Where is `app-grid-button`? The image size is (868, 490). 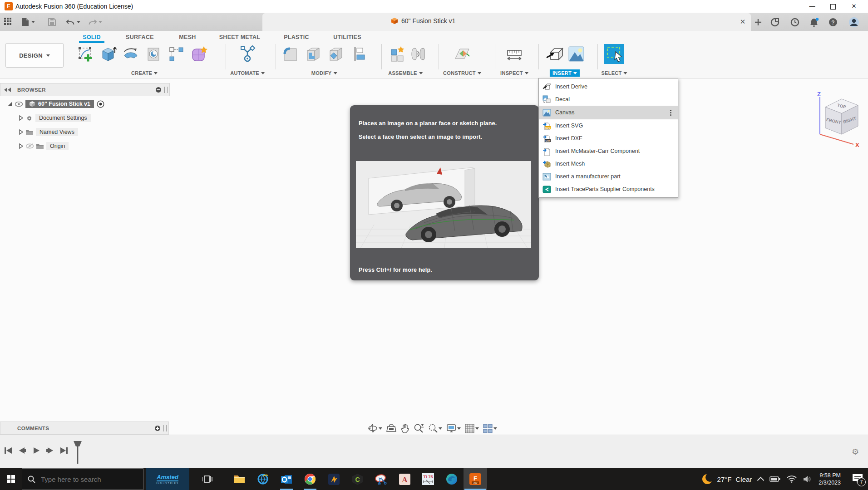
app-grid-button is located at coordinates (8, 22).